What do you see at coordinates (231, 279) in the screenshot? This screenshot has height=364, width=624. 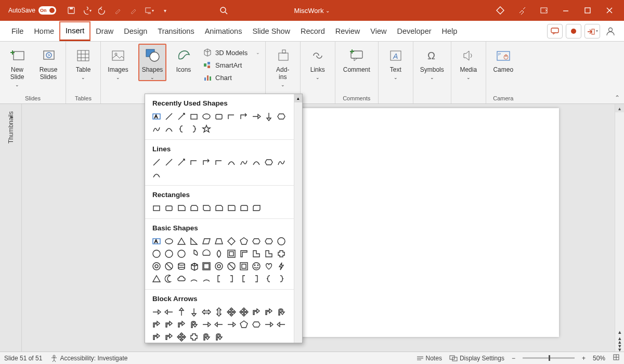 I see `shape-rbrkt` at bounding box center [231, 279].